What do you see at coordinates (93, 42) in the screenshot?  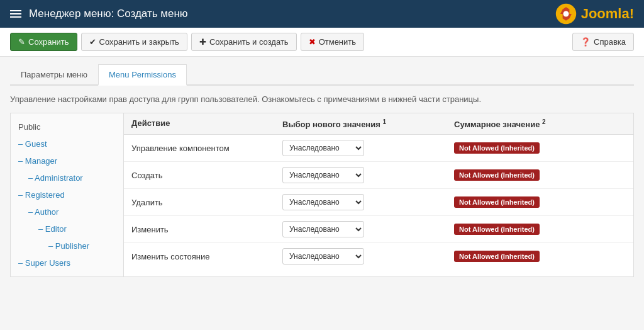 I see `checkmark-icon: ✔` at bounding box center [93, 42].